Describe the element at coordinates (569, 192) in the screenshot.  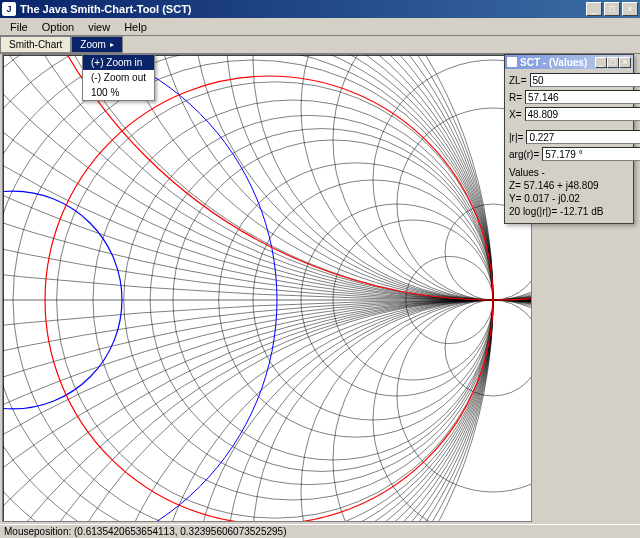
I see `values-readout: Values - Z= 57.146 + j48.809 Y= 0.017 - …` at that location.